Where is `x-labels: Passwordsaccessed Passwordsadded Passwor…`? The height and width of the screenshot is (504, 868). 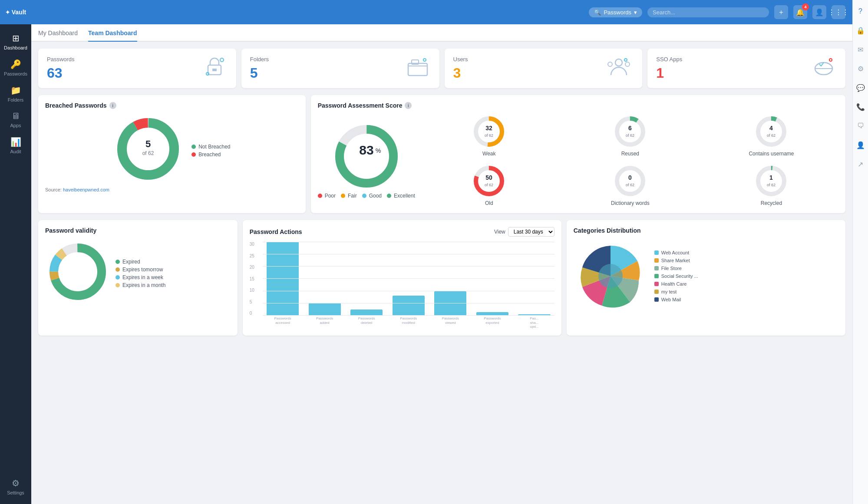
x-labels: Passwordsaccessed Passwordsadded Passwor… is located at coordinates (409, 323).